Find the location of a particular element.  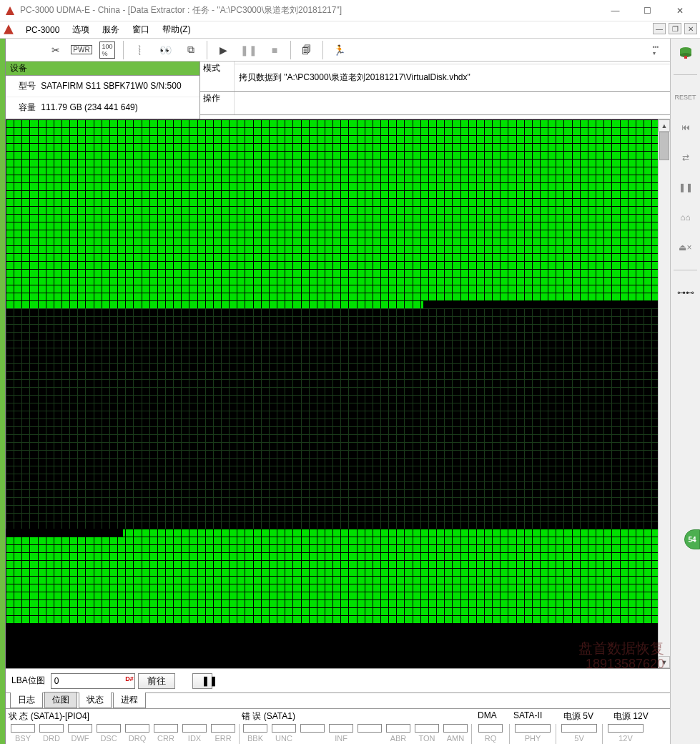

mode-header: 模式 is located at coordinates (217, 76).